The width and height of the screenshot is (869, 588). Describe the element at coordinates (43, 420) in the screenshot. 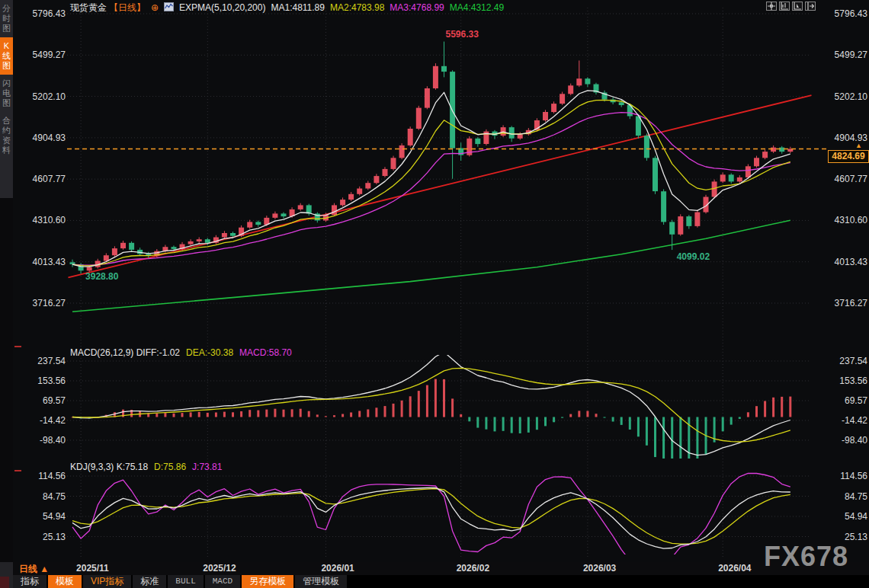

I see `macd-axis-left-3: -14.42` at that location.